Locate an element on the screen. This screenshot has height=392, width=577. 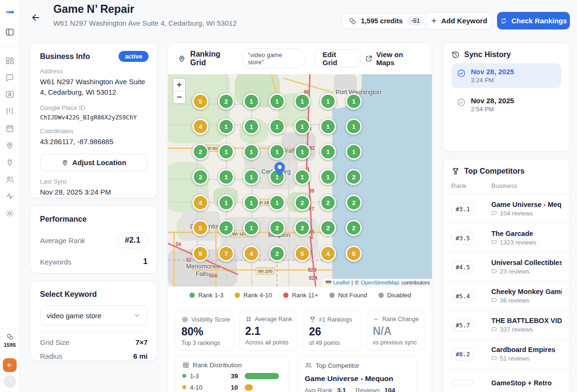
adjust-location-button: Adjust Location is located at coordinates (94, 163).